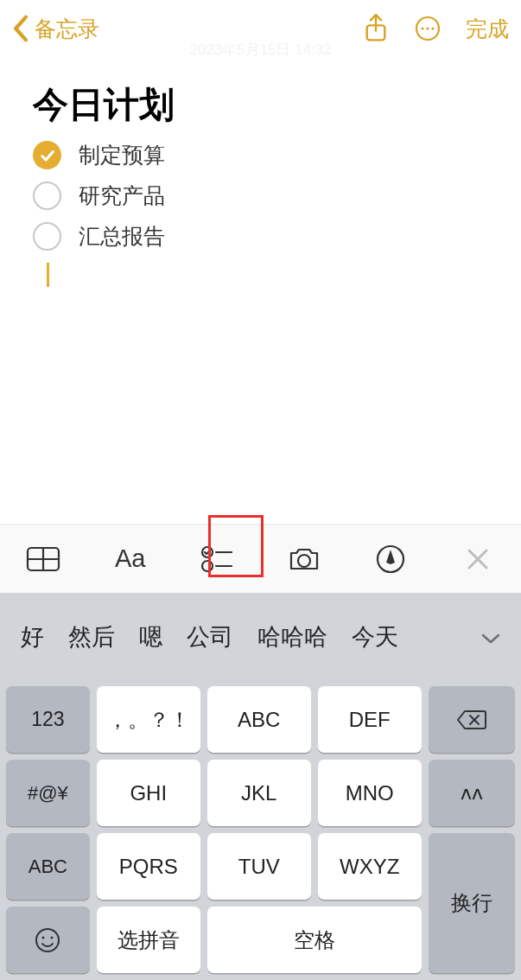 This screenshot has width=521, height=980. What do you see at coordinates (370, 793) in the screenshot?
I see `key-mno: MNO` at bounding box center [370, 793].